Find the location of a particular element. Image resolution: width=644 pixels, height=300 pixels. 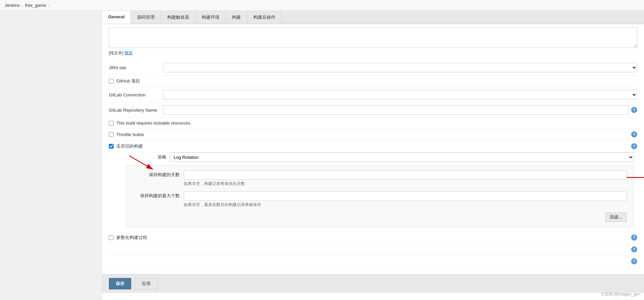

discard-old-label: 丢弃旧的构建 is located at coordinates (130, 146).